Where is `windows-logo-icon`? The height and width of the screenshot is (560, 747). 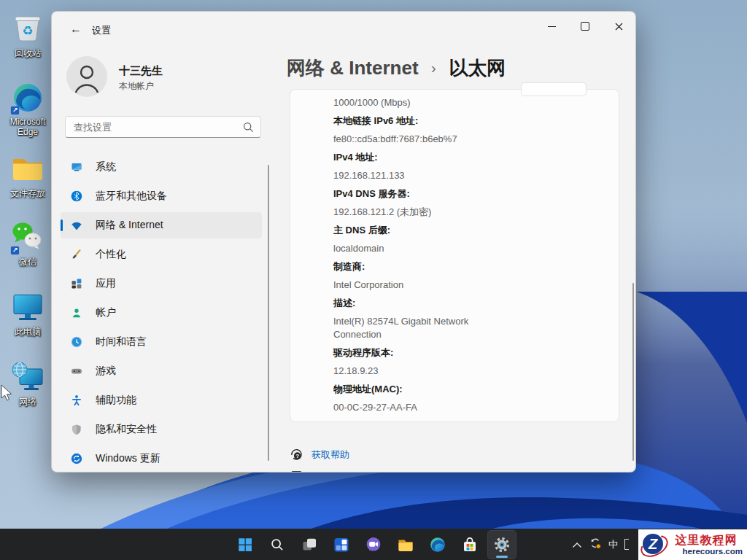 windows-logo-icon is located at coordinates (245, 545).